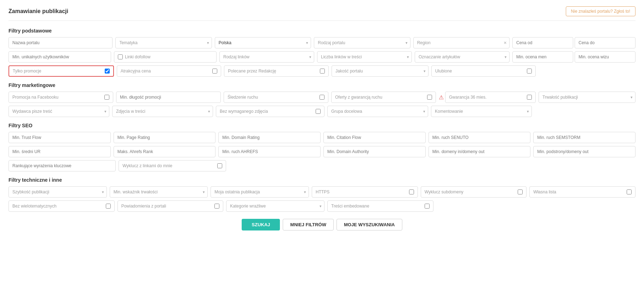  What do you see at coordinates (62, 166) in the screenshot?
I see `rankujace-input` at bounding box center [62, 166].